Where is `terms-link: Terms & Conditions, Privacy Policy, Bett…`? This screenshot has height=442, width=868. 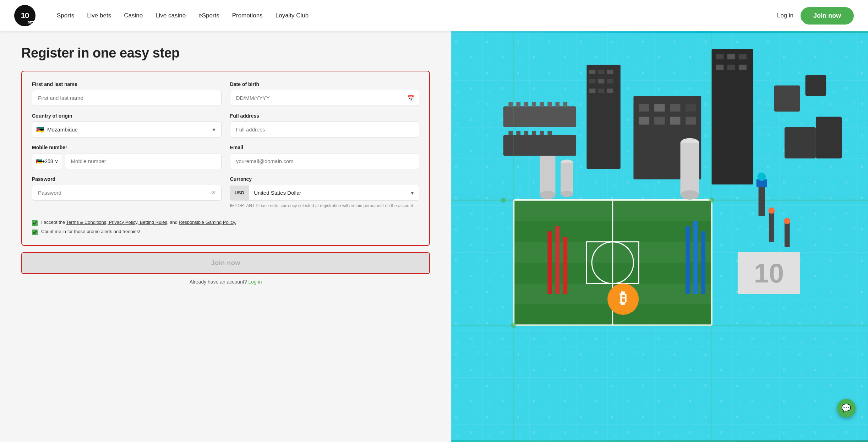 terms-link: Terms & Conditions, Privacy Policy, Bett… is located at coordinates (117, 222).